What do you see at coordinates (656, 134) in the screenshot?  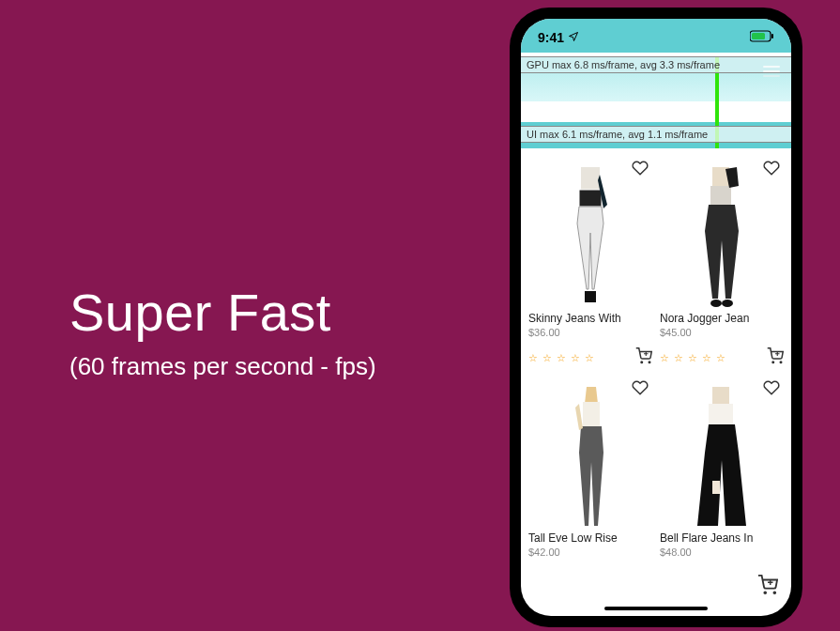 I see `ui-perf-row: UI max 6.1 ms/frame, avg 1.1 ms/frame` at bounding box center [656, 134].